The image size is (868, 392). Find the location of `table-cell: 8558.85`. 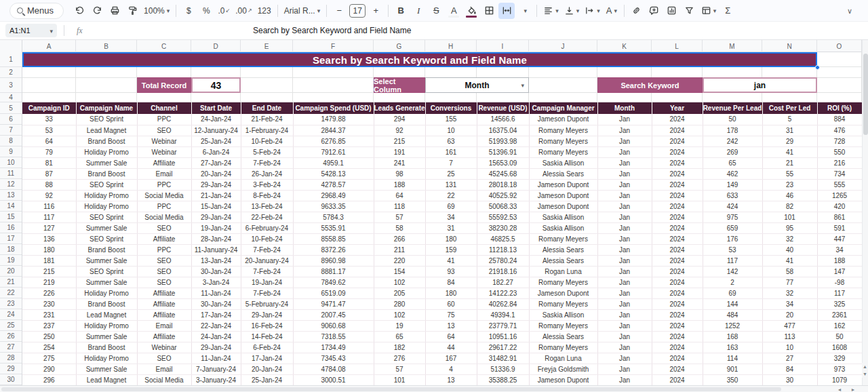

table-cell: 8558.85 is located at coordinates (334, 239).